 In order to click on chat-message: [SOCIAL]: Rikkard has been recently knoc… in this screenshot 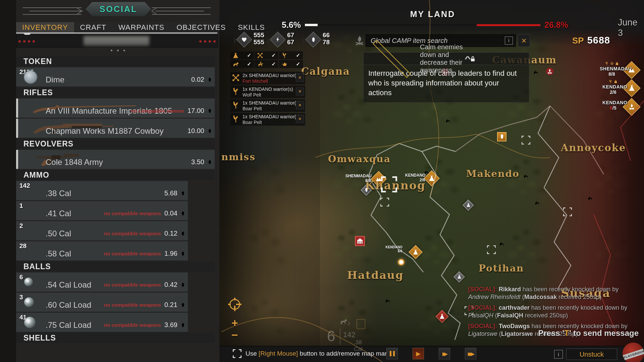, I will do `click(553, 293)`.